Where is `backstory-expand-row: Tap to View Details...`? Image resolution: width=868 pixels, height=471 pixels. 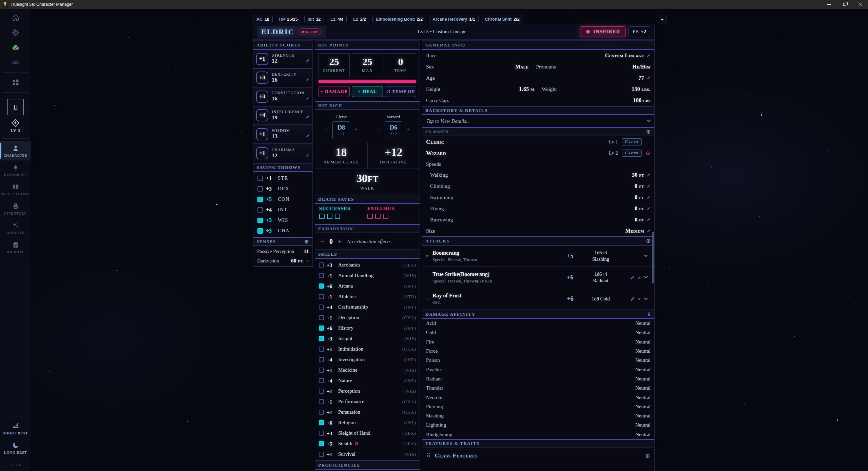
backstory-expand-row: Tap to View Details... is located at coordinates (538, 121).